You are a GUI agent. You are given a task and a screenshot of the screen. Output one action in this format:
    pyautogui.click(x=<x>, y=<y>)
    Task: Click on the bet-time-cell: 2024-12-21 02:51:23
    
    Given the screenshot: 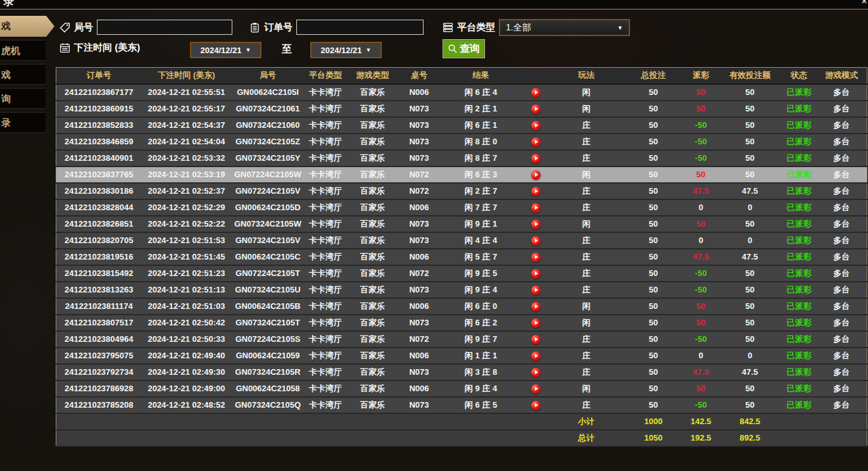 What is the action you would take?
    pyautogui.click(x=187, y=273)
    